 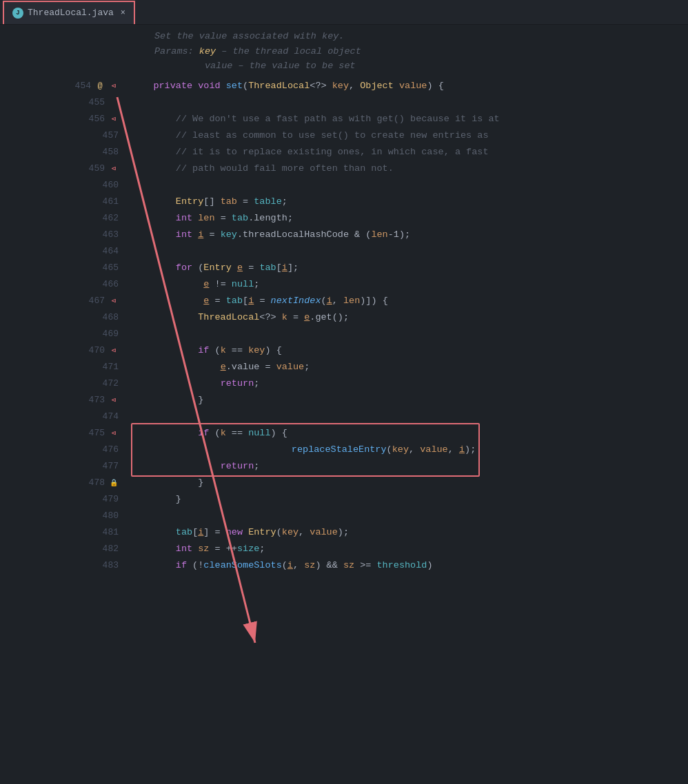 What do you see at coordinates (409, 285) in the screenshot?
I see `code-line-466: e != null;` at bounding box center [409, 285].